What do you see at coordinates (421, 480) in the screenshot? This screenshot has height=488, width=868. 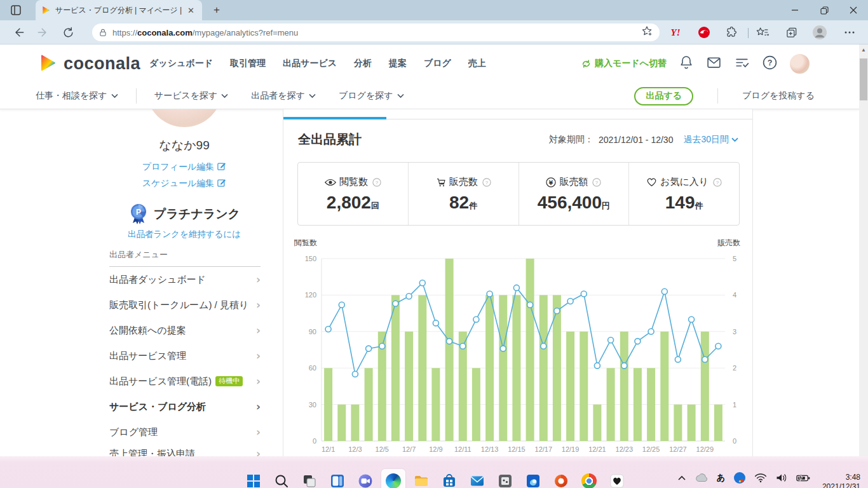 I see `file-explorer-icon` at bounding box center [421, 480].